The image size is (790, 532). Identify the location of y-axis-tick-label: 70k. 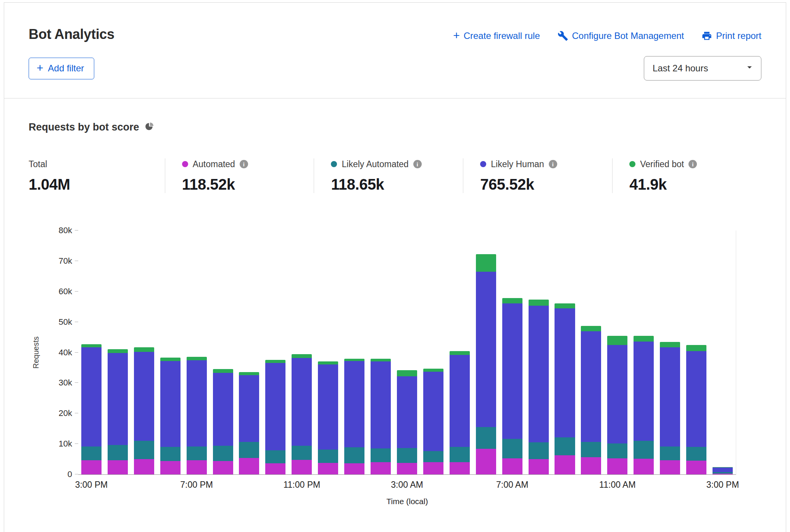
(66, 261).